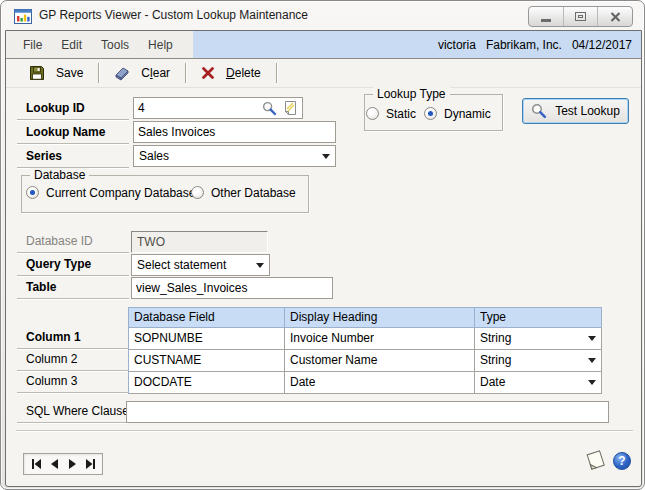 The height and width of the screenshot is (490, 645). What do you see at coordinates (207, 383) in the screenshot?
I see `cell-database-field-3: DOCDATE` at bounding box center [207, 383].